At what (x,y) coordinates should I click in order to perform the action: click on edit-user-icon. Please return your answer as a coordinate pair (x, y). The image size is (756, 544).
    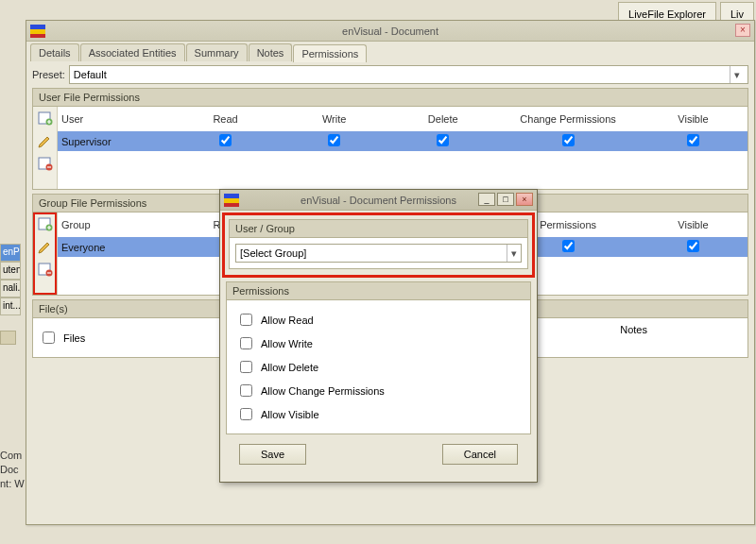
    Looking at the image, I should click on (45, 141).